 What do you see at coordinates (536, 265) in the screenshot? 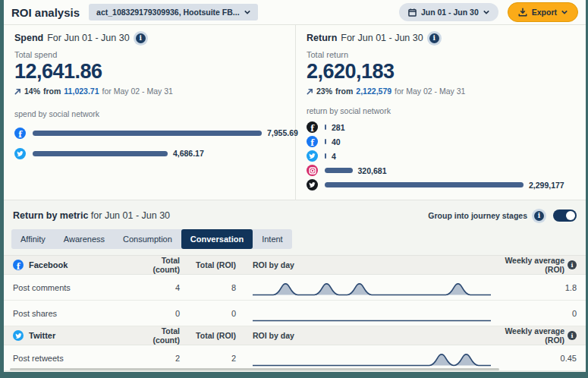
I see `col-weekly-average: Weekly average (ROI) i` at bounding box center [536, 265].